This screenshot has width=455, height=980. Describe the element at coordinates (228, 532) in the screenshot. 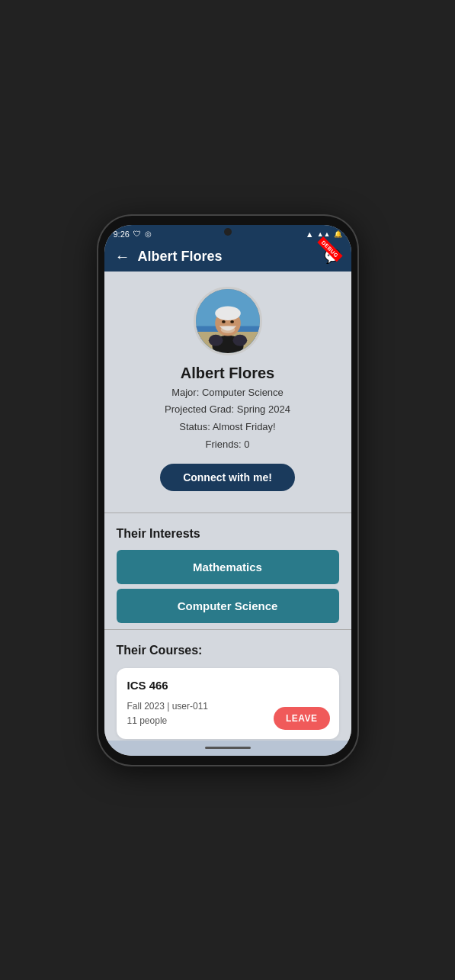

I see `interests-label: Their Interests` at that location.